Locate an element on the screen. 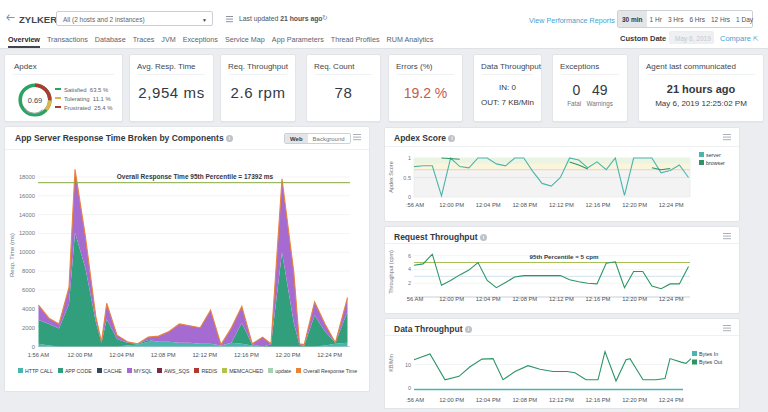 This screenshot has height=412, width=768. svg-text: 0.69 is located at coordinates (36, 100).